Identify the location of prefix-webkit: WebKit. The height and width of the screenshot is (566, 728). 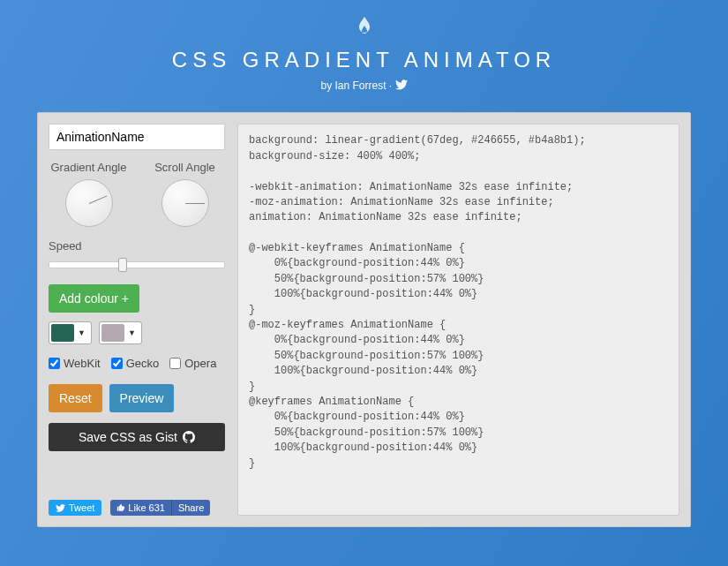
(74, 364).